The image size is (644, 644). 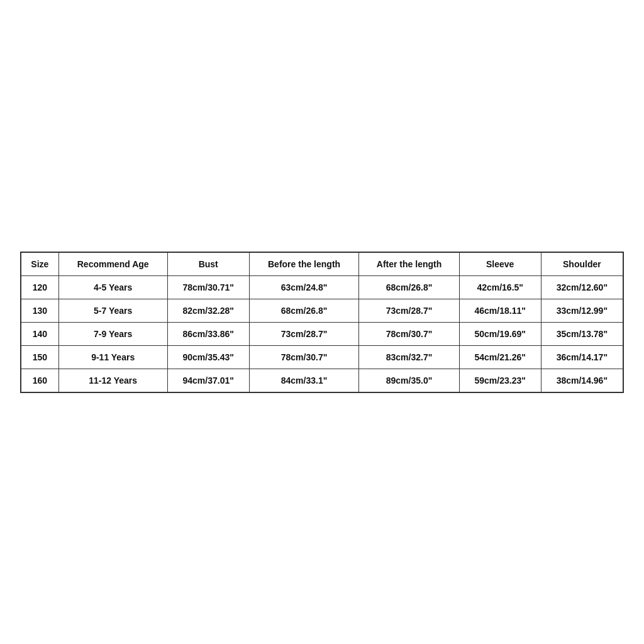 What do you see at coordinates (582, 264) in the screenshot?
I see `header-shoulder: Shoulder` at bounding box center [582, 264].